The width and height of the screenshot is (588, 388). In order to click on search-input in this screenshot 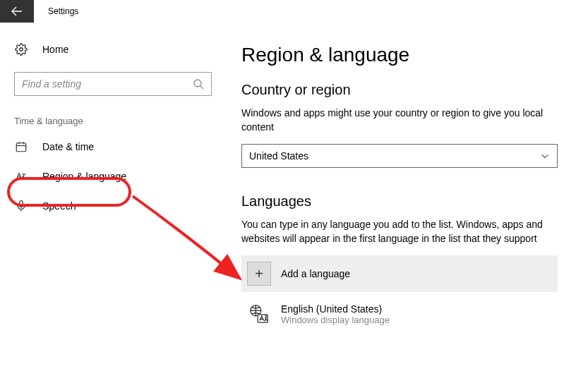, I will do `click(104, 84)`.